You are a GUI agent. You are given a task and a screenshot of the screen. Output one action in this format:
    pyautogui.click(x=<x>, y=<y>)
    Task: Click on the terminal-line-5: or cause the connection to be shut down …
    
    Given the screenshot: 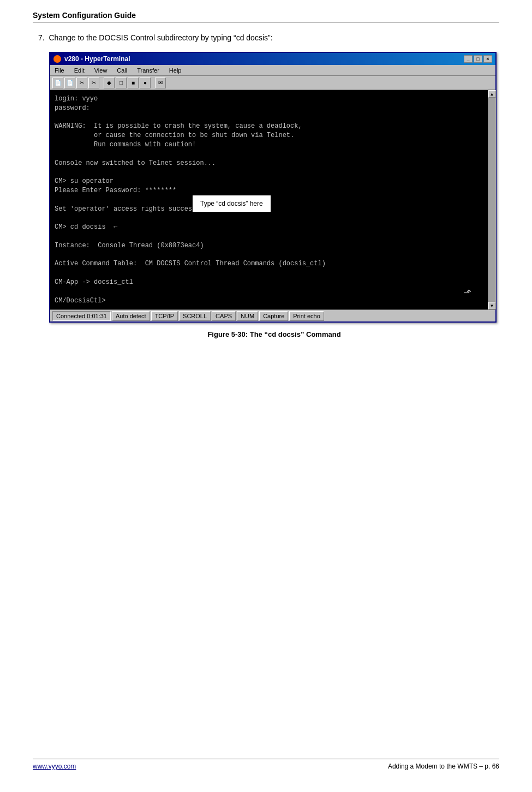 What is the action you would take?
    pyautogui.click(x=269, y=135)
    